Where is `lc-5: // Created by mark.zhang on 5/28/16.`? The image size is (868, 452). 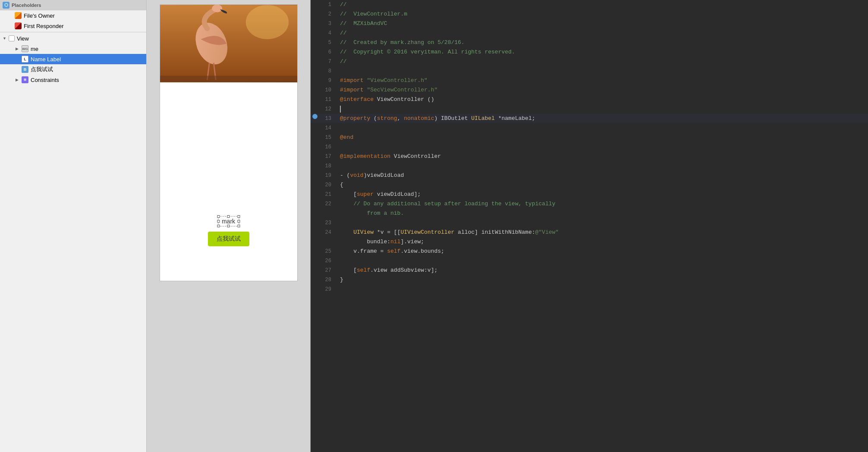 lc-5: // Created by mark.zhang on 5/28/16. is located at coordinates (602, 43).